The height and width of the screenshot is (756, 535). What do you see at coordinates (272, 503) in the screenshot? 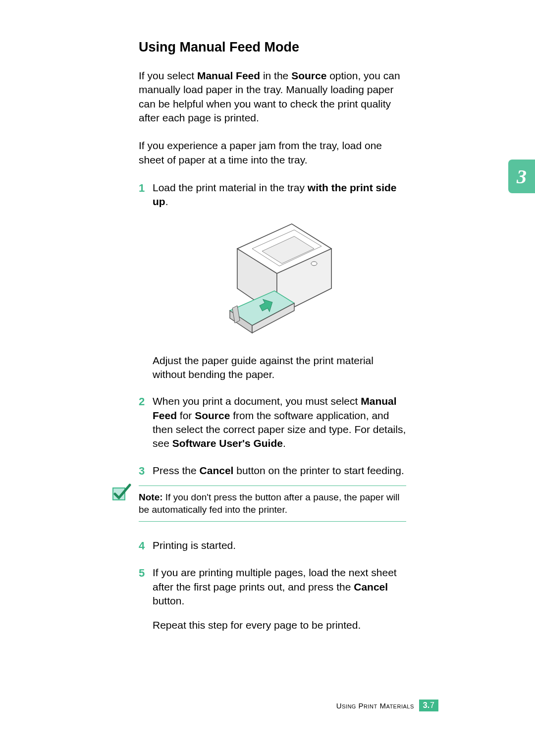
I see `note-text: Note: If you don't press the button afte…` at bounding box center [272, 503].